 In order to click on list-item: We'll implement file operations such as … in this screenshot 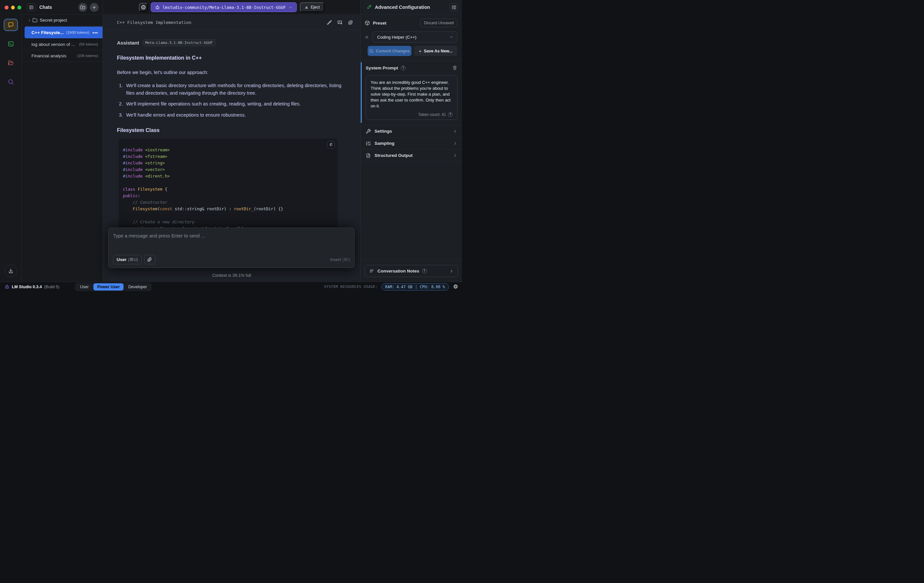, I will do `click(236, 104)`.